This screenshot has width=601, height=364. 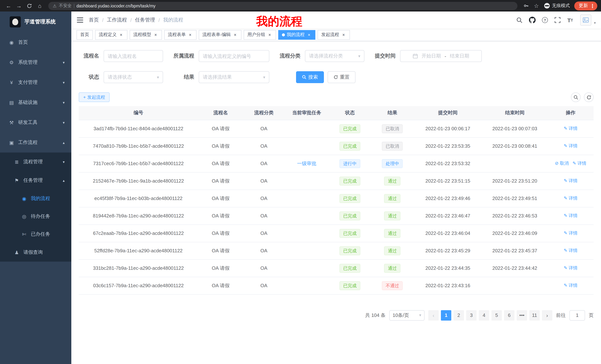 I want to click on page-number-button: 4, so click(x=484, y=315).